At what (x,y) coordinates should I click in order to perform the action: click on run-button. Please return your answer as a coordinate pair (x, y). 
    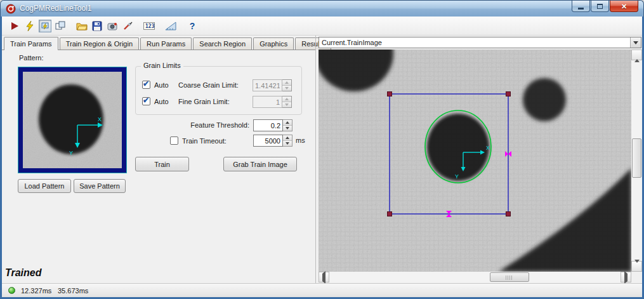
    Looking at the image, I should click on (15, 26).